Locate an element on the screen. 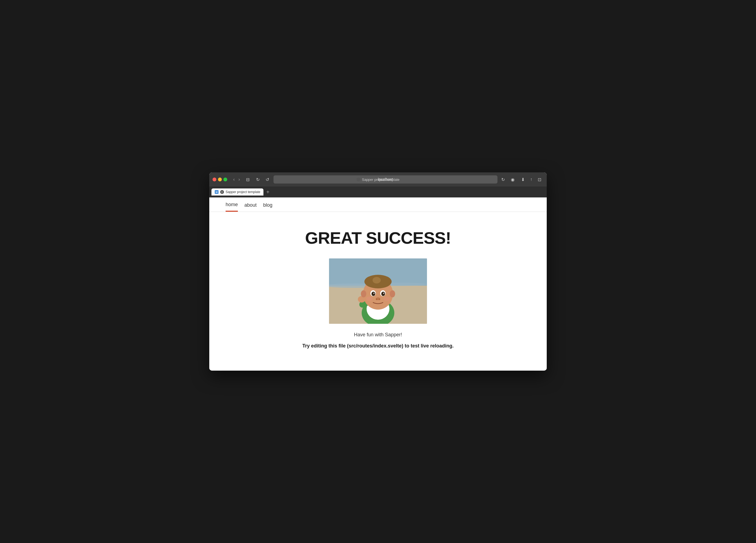  success-image is located at coordinates (378, 291).